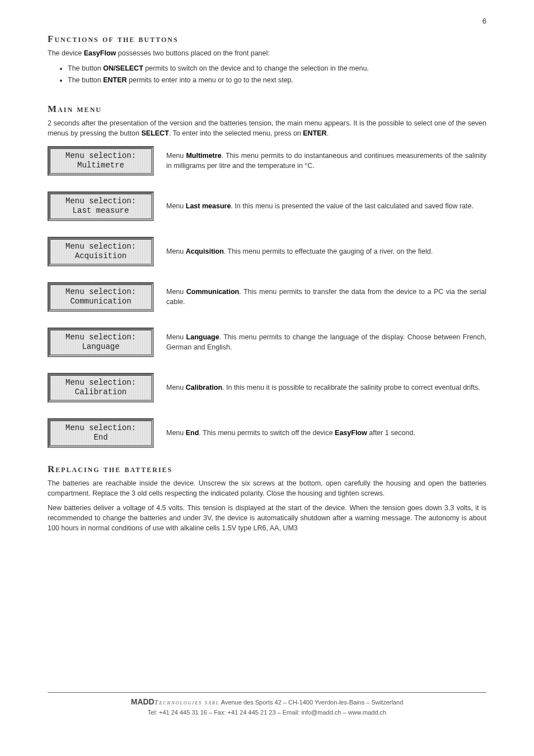 The image size is (534, 756). What do you see at coordinates (267, 343) in the screenshot?
I see `menu-row: Menu selection:LanguageMenu Language. Th…` at bounding box center [267, 343].